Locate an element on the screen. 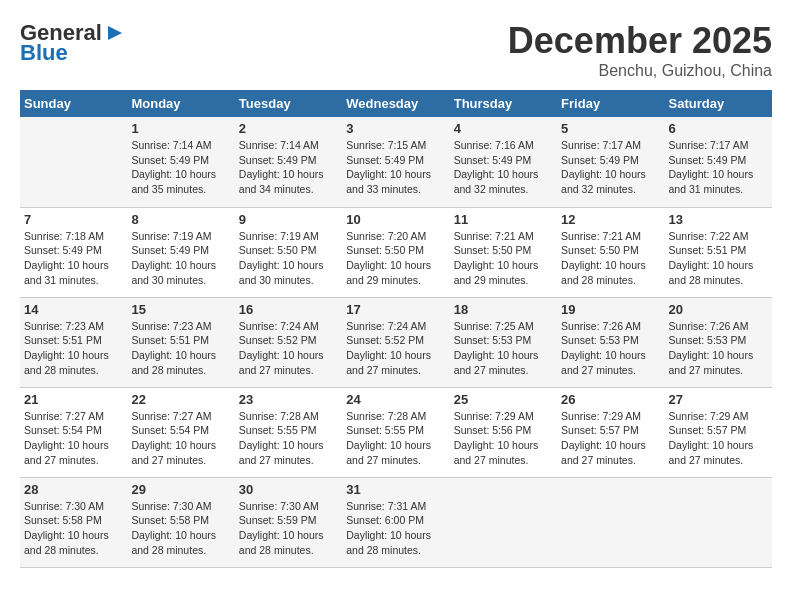  day-number: 30 is located at coordinates (288, 490).